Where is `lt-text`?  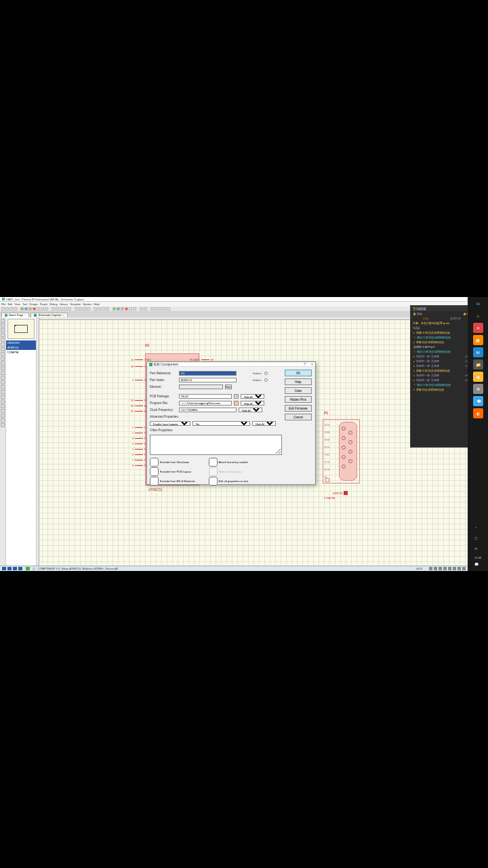
lt-text is located at coordinates (3, 340).